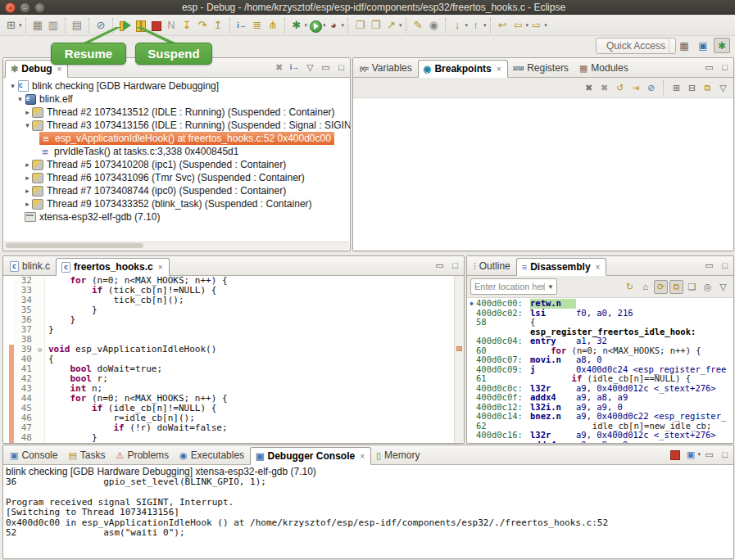  Describe the element at coordinates (600, 417) in the screenshot. I see `disassembly-row: 400d0c14:bnez.na9, 0x400d0c22 <esp_regis…` at that location.